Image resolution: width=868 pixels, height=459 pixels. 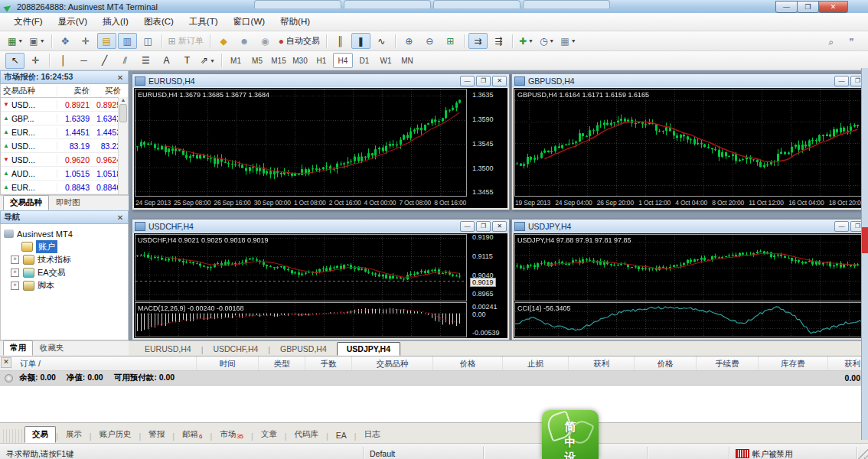 I want to click on maximize-button: ❐, so click(x=808, y=7).